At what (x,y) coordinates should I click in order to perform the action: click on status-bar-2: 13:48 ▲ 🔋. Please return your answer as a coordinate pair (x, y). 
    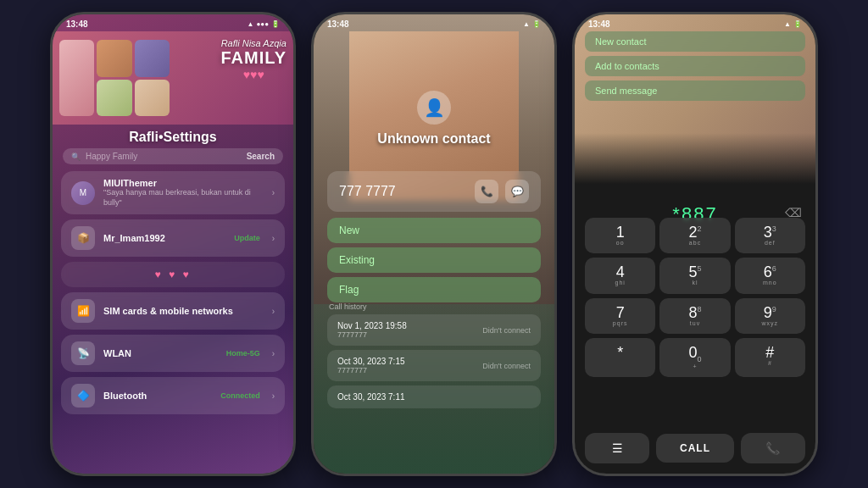
    Looking at the image, I should click on (434, 23).